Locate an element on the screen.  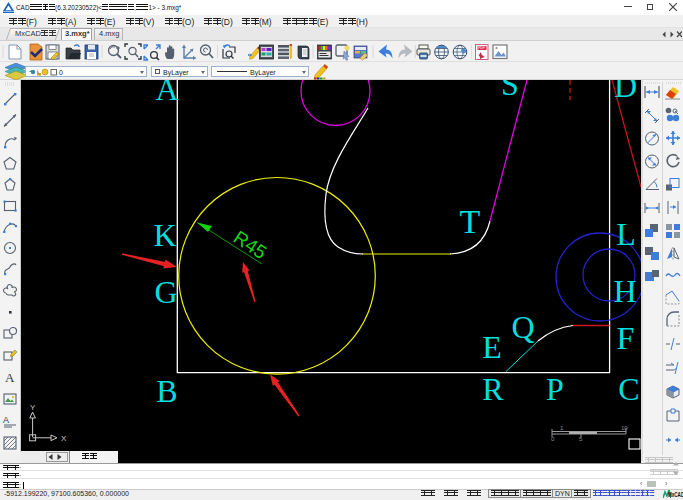
svg-text: R is located at coordinates (493, 389).